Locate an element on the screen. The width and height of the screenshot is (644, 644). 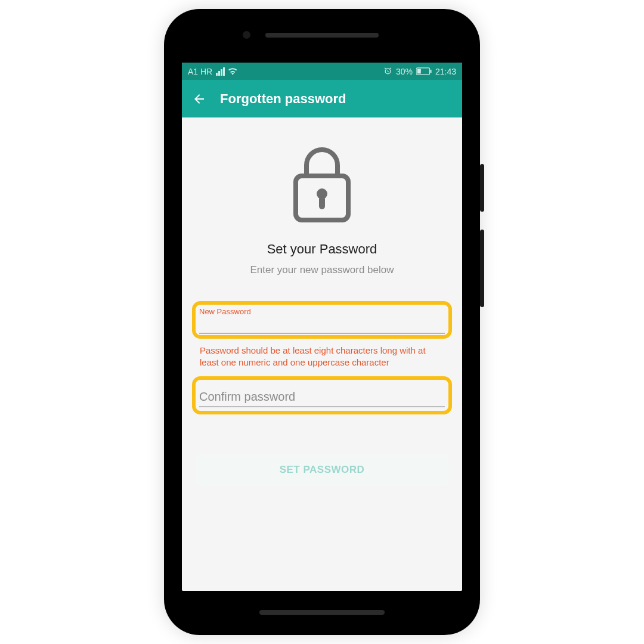
wifi-icon is located at coordinates (233, 72).